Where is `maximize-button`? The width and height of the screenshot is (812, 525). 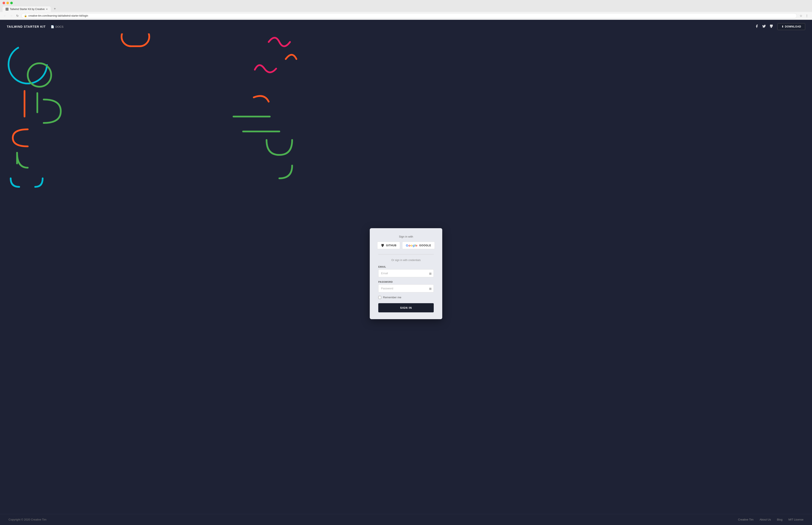
maximize-button is located at coordinates (12, 3).